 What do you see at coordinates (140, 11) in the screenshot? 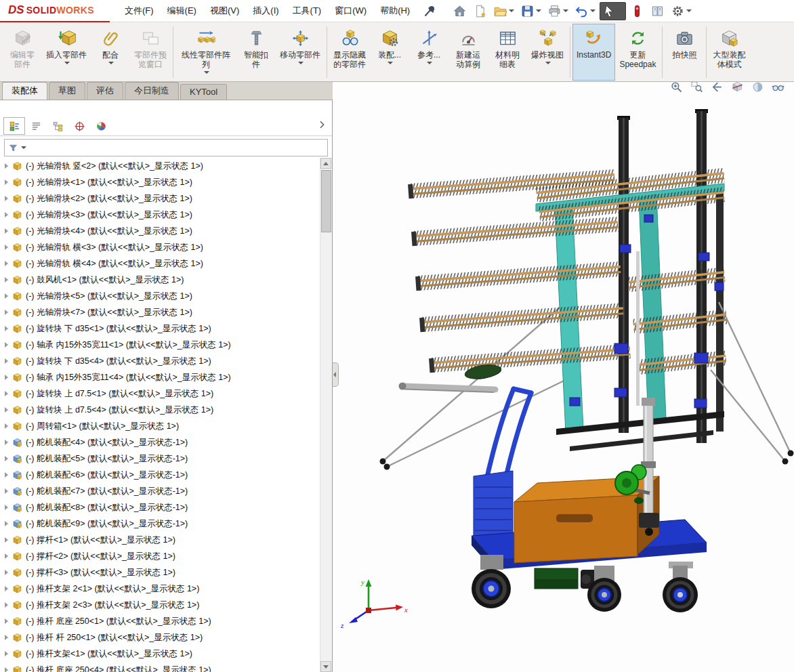
I see `menu-item-0: 文件(F)` at bounding box center [140, 11].